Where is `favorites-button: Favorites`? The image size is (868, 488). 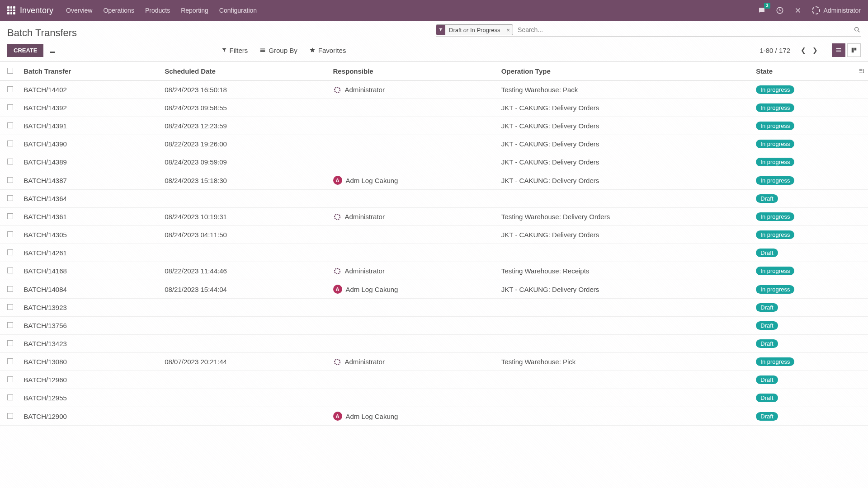
favorites-button: Favorites is located at coordinates (328, 51).